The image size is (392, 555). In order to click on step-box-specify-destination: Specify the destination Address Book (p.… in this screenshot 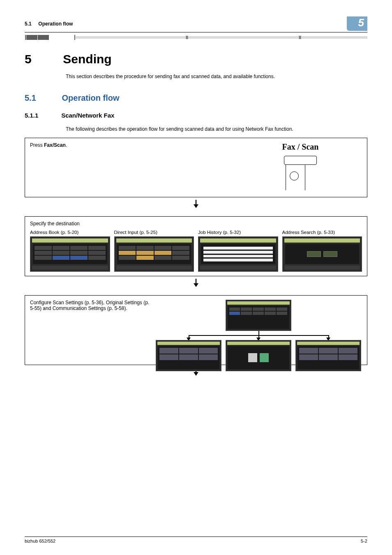, I will do `click(196, 246)`.